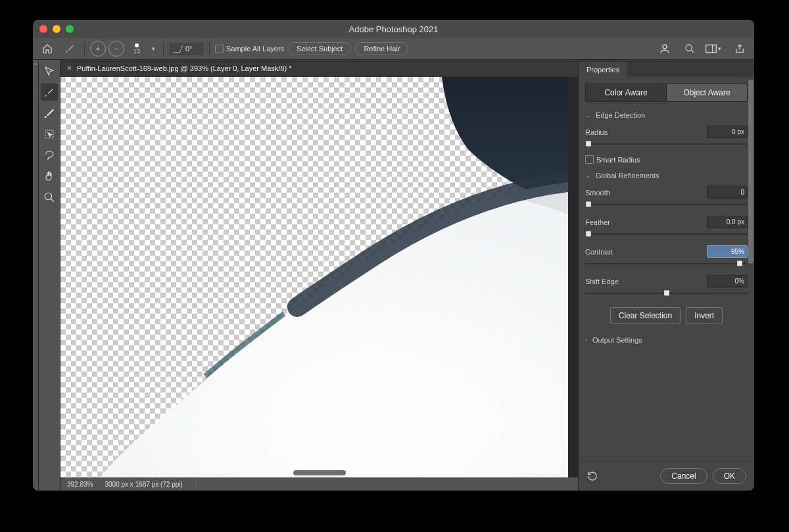 The width and height of the screenshot is (789, 532). Describe the element at coordinates (57, 29) in the screenshot. I see `traffic-lights` at that location.